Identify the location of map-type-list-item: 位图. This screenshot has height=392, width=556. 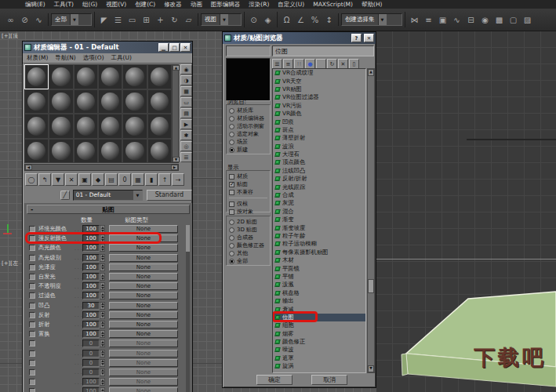
(319, 318).